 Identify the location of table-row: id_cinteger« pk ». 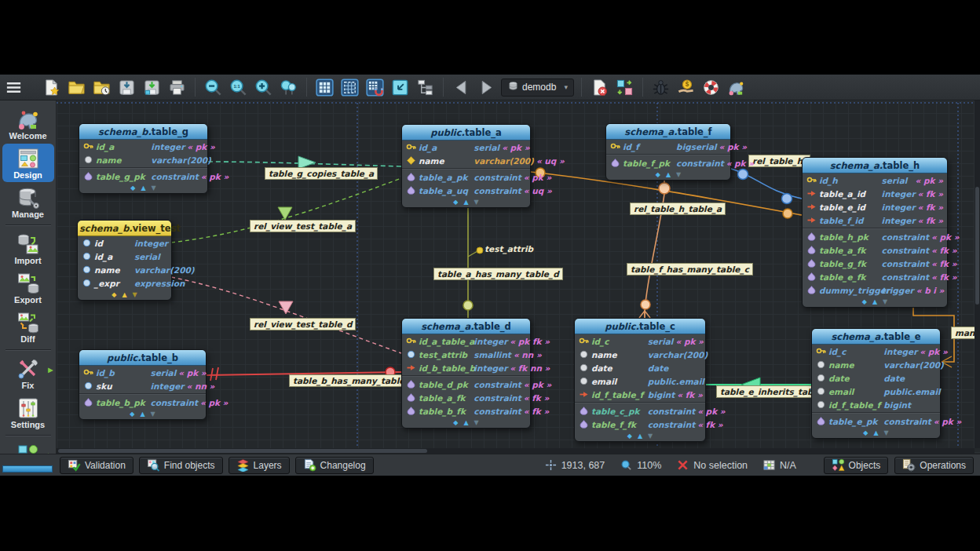
(876, 352).